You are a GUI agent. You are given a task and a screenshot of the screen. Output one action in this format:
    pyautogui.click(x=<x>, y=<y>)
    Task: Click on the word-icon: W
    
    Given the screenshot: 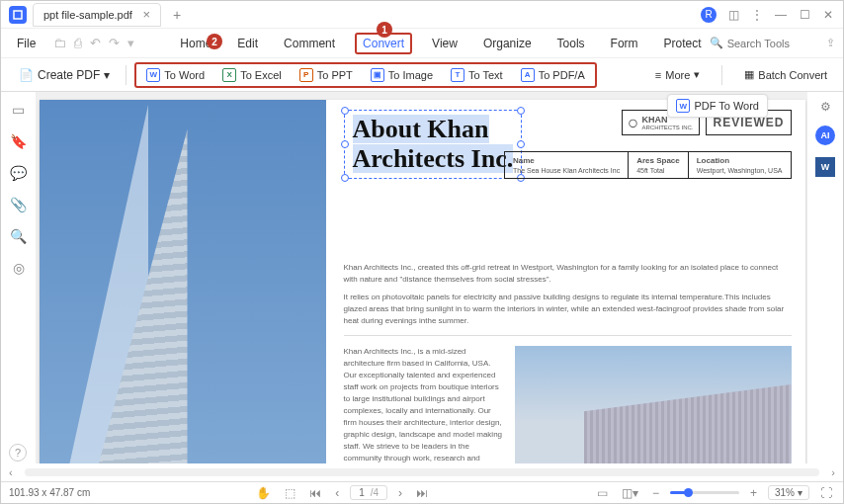 What is the action you would take?
    pyautogui.click(x=683, y=106)
    